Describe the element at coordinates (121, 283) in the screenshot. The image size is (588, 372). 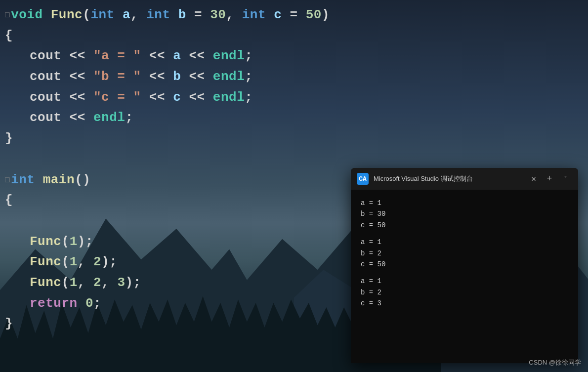
I see `arg-3-3: 3` at that location.